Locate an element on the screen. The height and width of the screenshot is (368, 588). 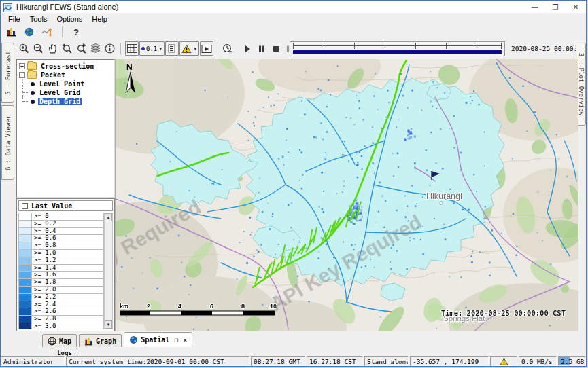
legend-color-swatch is located at coordinates (25, 326).